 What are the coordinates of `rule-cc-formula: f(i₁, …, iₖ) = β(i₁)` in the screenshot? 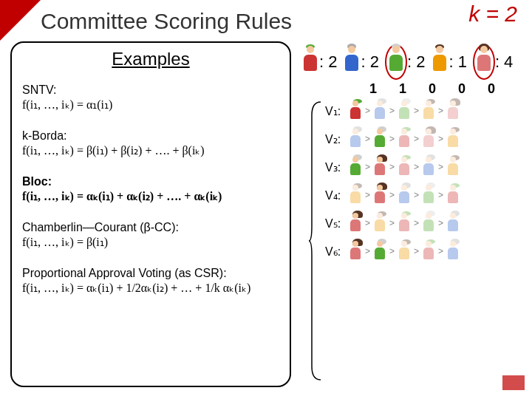 It's located at (151, 242).